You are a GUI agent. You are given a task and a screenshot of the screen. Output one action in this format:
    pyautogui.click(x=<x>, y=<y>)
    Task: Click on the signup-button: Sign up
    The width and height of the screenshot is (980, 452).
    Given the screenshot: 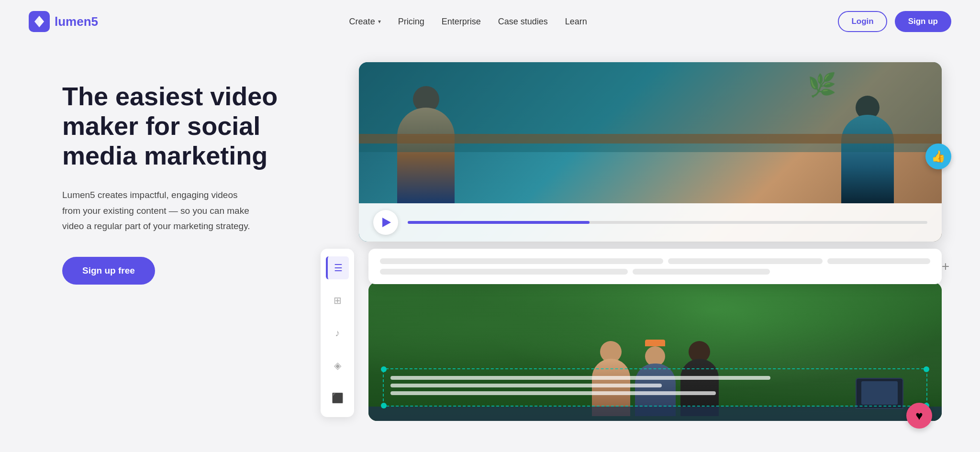 What is the action you would take?
    pyautogui.click(x=923, y=22)
    